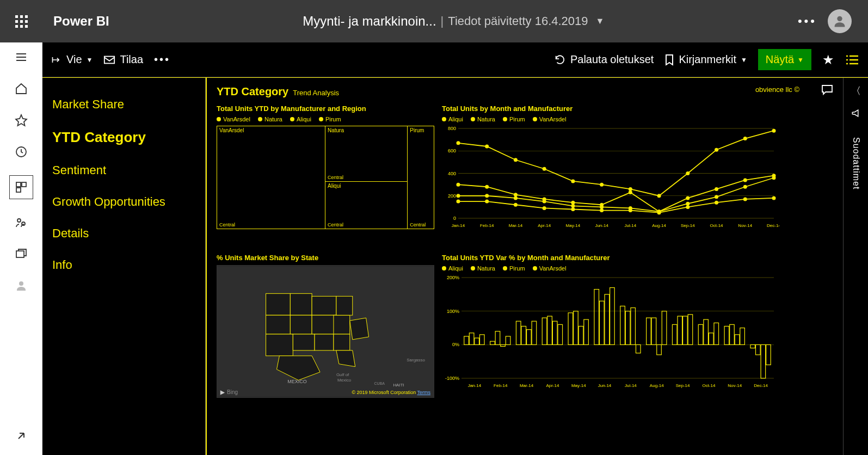 The image size is (868, 455). Describe the element at coordinates (631, 385) in the screenshot. I see `svg-text: Jul-14` at that location.